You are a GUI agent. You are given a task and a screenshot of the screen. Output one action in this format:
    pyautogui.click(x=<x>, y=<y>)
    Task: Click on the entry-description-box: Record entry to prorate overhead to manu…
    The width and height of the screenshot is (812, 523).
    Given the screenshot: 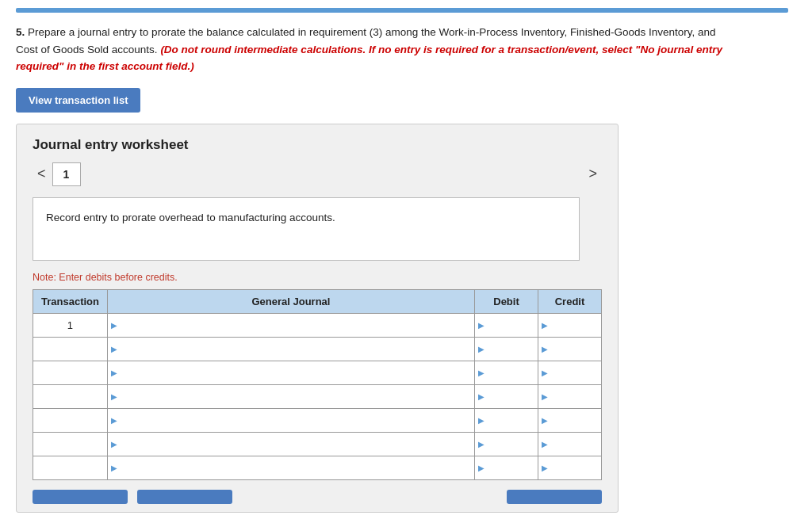 What is the action you would take?
    pyautogui.click(x=306, y=229)
    